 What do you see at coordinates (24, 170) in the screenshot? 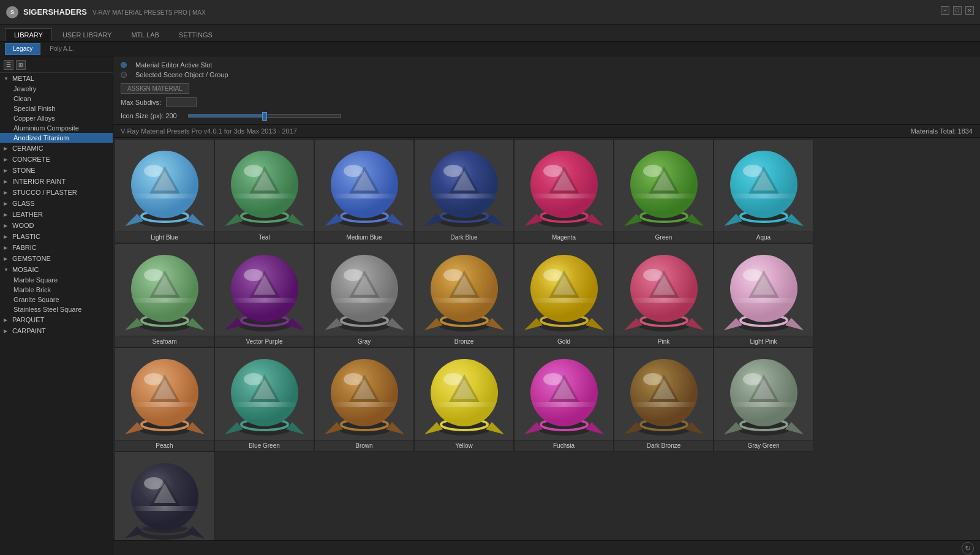
I see `category-stone-label: STONE` at bounding box center [24, 170].